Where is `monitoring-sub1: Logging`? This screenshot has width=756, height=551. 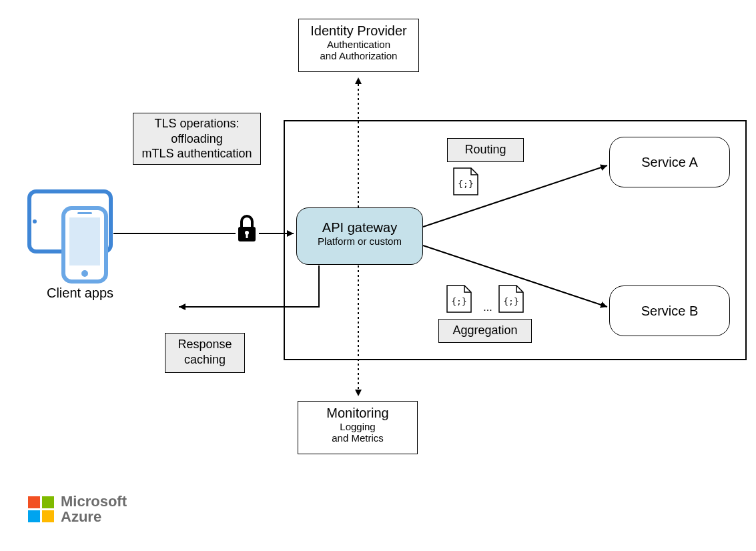
monitoring-sub1: Logging is located at coordinates (358, 427).